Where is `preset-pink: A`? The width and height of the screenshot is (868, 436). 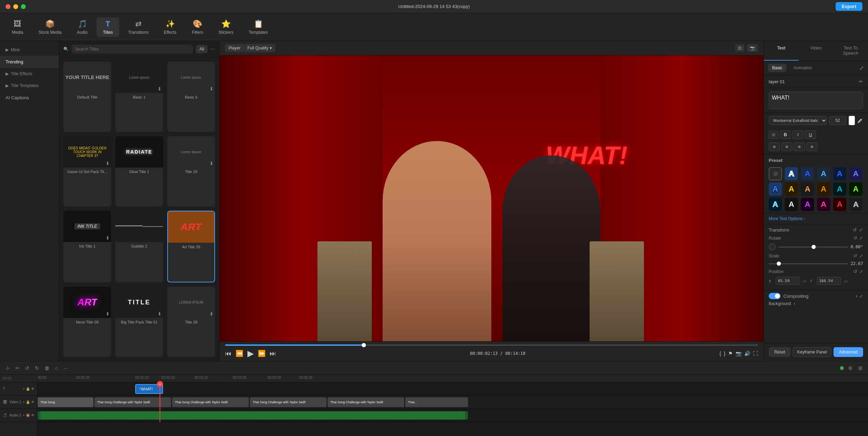
preset-pink: A is located at coordinates (824, 204).